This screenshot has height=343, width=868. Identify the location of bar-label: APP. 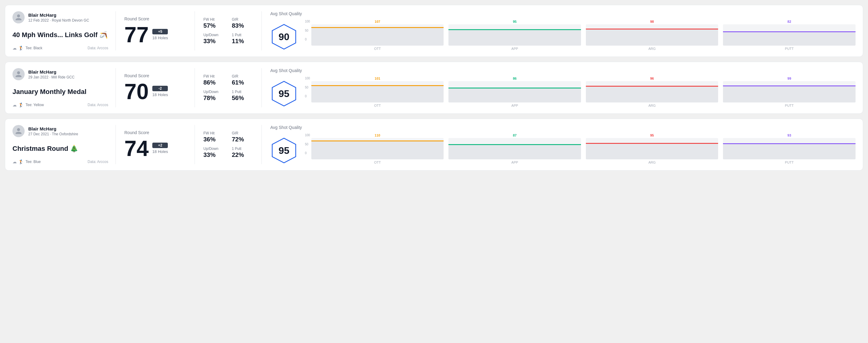
(515, 162).